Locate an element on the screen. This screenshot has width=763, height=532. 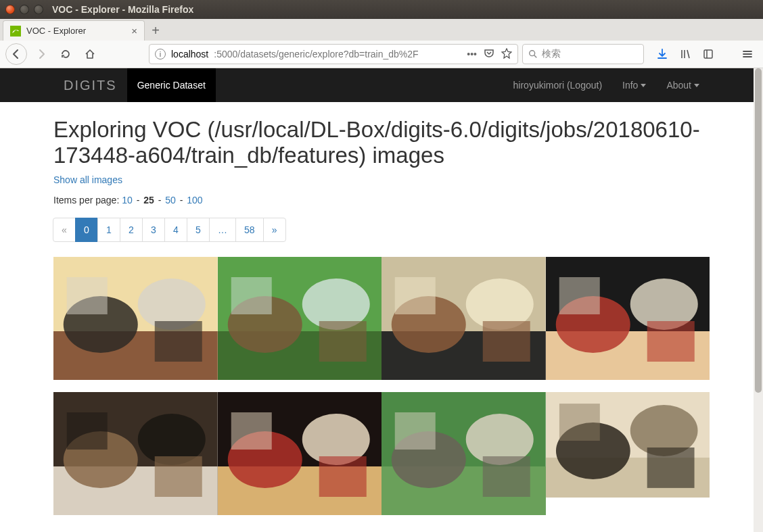
browser-tabstrip: VOC - Explorer × + is located at coordinates (382, 30).